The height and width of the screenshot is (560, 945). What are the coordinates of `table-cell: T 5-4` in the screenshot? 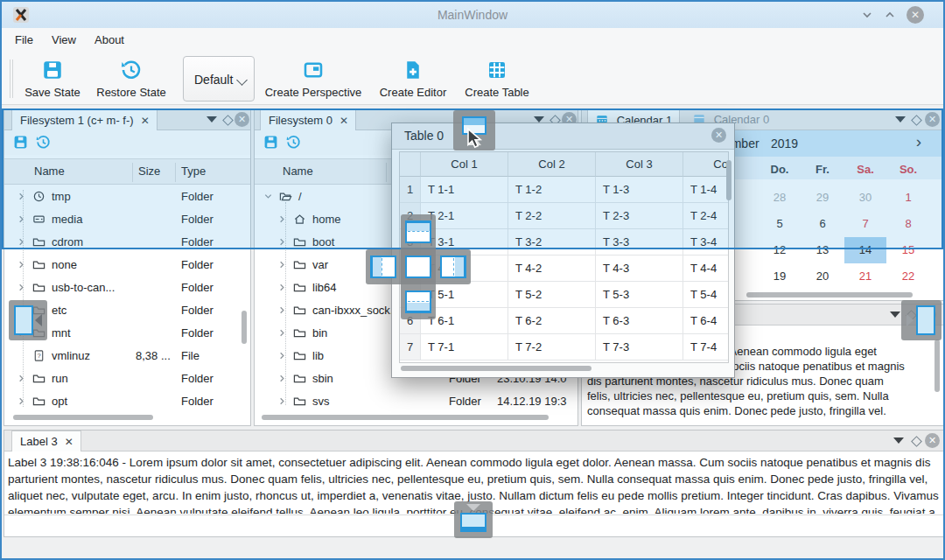 It's located at (706, 295).